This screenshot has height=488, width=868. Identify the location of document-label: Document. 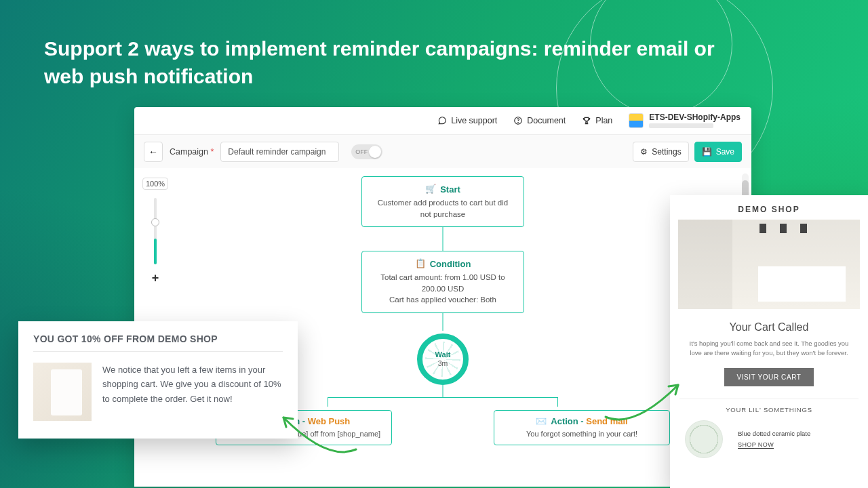
(547, 121).